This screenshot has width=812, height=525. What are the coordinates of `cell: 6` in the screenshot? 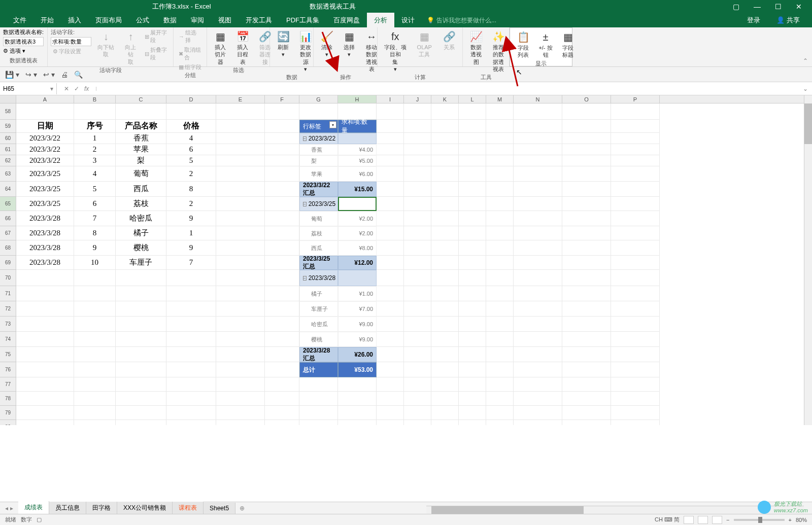 It's located at (95, 204).